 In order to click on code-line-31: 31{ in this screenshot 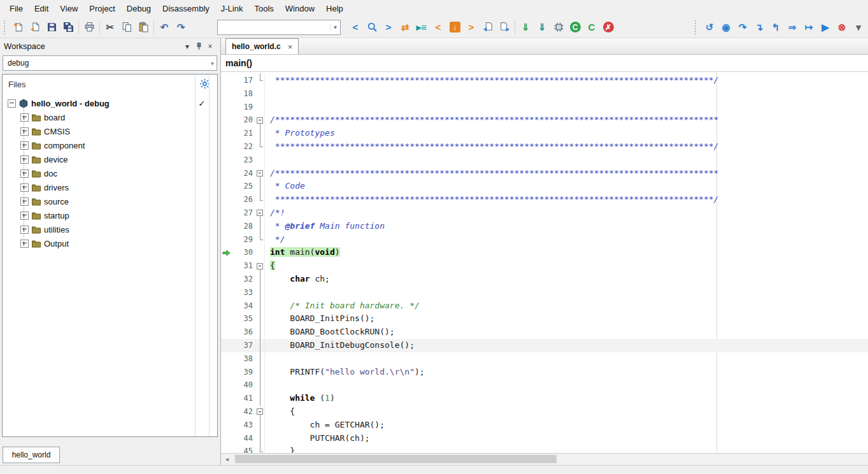, I will do `click(544, 266)`.